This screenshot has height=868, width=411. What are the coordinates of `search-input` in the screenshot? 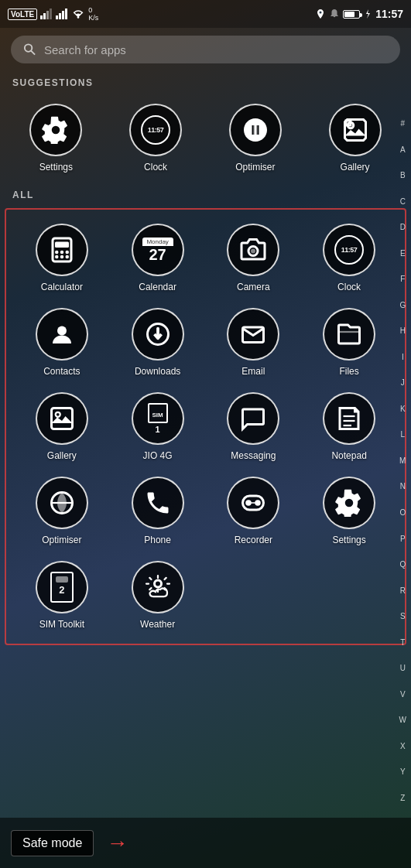 It's located at (216, 50).